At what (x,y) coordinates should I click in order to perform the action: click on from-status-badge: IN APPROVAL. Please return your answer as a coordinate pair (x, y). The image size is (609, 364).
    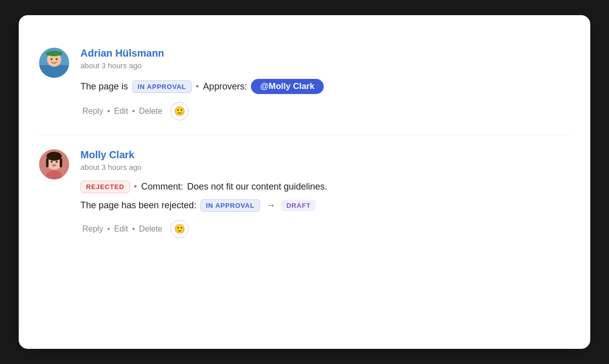
    Looking at the image, I should click on (230, 205).